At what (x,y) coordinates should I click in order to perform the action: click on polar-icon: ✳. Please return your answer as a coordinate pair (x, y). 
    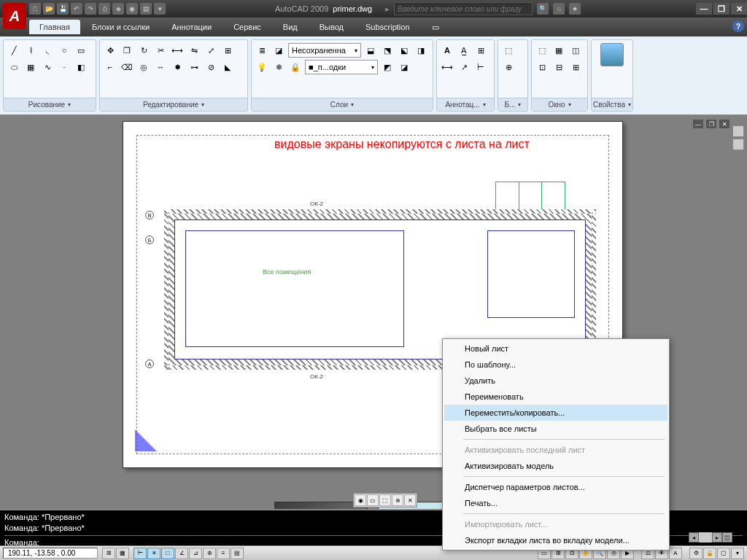
    Looking at the image, I should click on (154, 553).